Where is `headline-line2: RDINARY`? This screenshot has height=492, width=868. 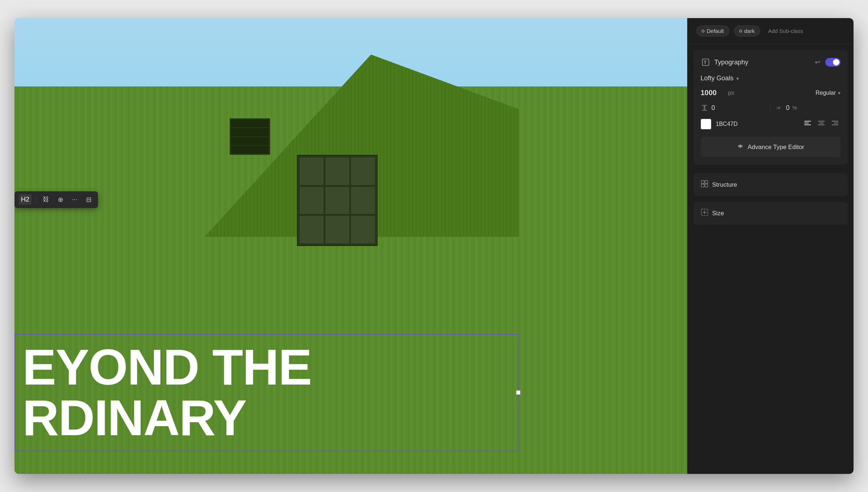
headline-line2: RDINARY is located at coordinates (267, 418).